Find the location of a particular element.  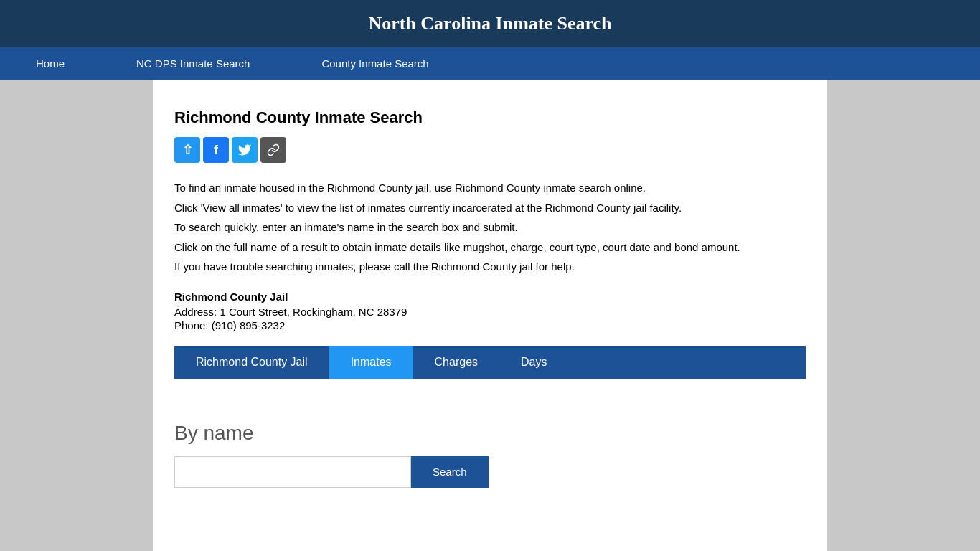

tab-charges: Charges is located at coordinates (456, 362).